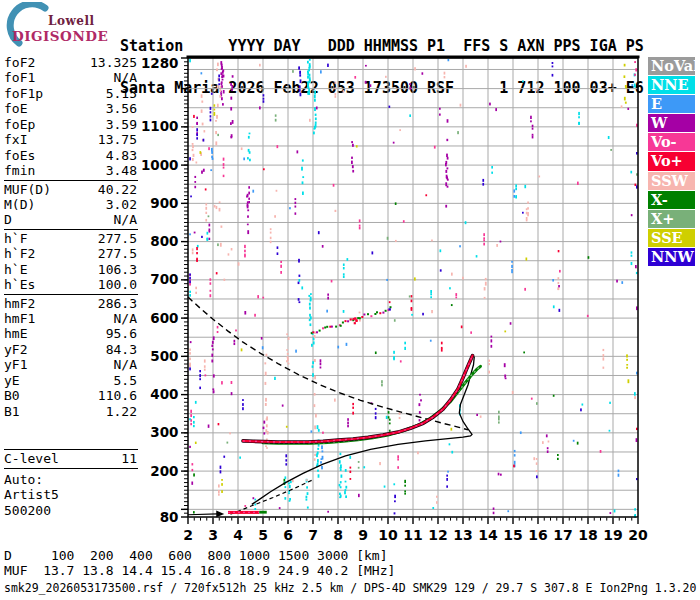  Describe the element at coordinates (164, 203) in the screenshot. I see `svg-text: 900` at that location.